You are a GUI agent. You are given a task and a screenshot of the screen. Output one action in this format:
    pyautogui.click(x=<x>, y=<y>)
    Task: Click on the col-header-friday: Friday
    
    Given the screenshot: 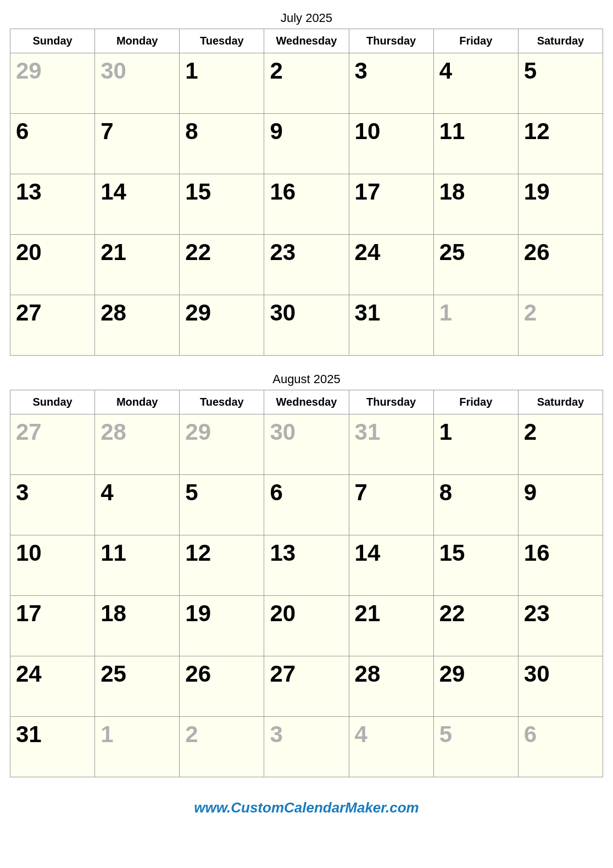 What is the action you would take?
    pyautogui.click(x=476, y=402)
    